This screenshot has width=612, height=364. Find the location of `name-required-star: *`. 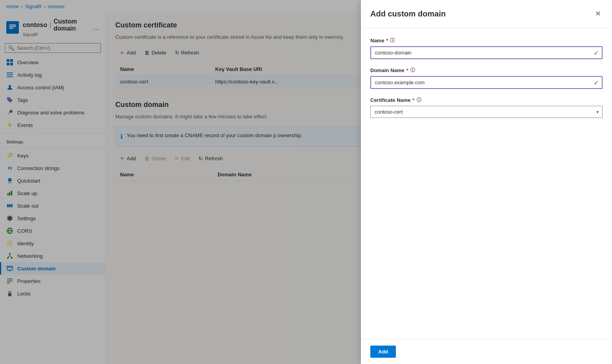

name-required-star: * is located at coordinates (387, 41).